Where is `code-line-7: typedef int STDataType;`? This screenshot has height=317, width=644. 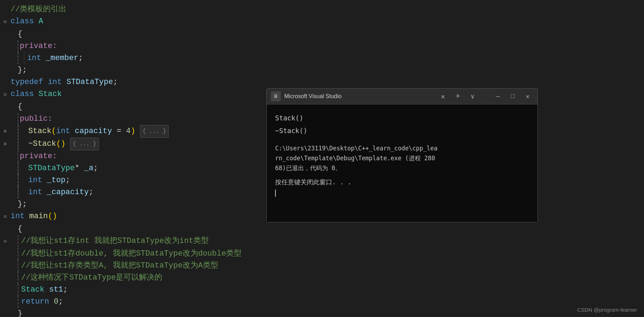
code-line-7: typedef int STDataType; is located at coordinates (322, 82).